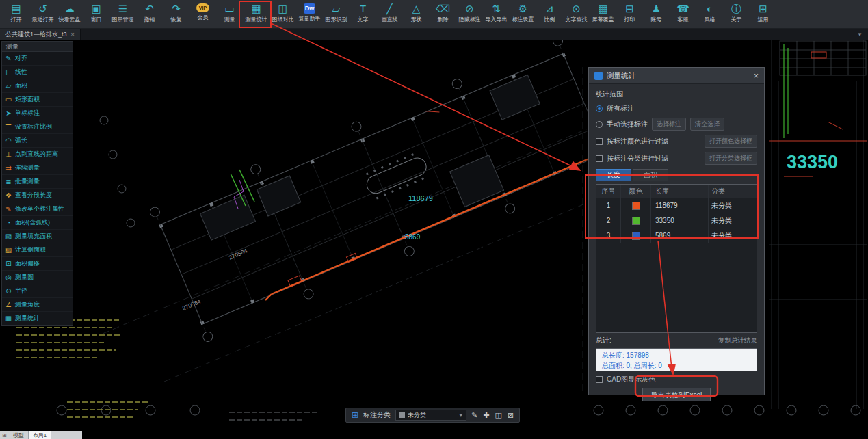 The image size is (868, 439). What do you see at coordinates (599, 109) in the screenshot?
I see `radio-all-annotations` at bounding box center [599, 109].